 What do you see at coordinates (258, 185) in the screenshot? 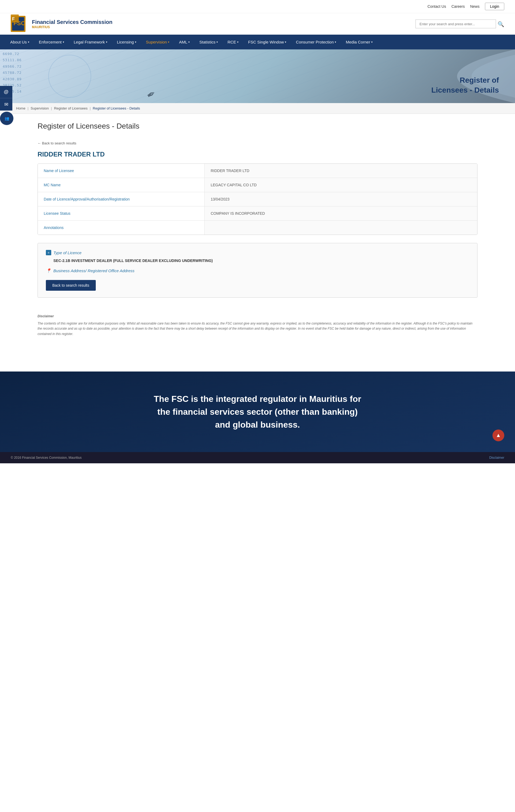
I see `table-row: MC Name LEGACY CAPITAL CO LTD` at bounding box center [258, 185].